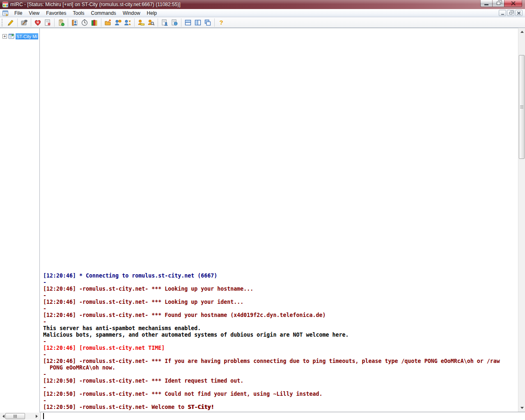  Describe the element at coordinates (486, 3) in the screenshot. I see `minimize-button` at that location.